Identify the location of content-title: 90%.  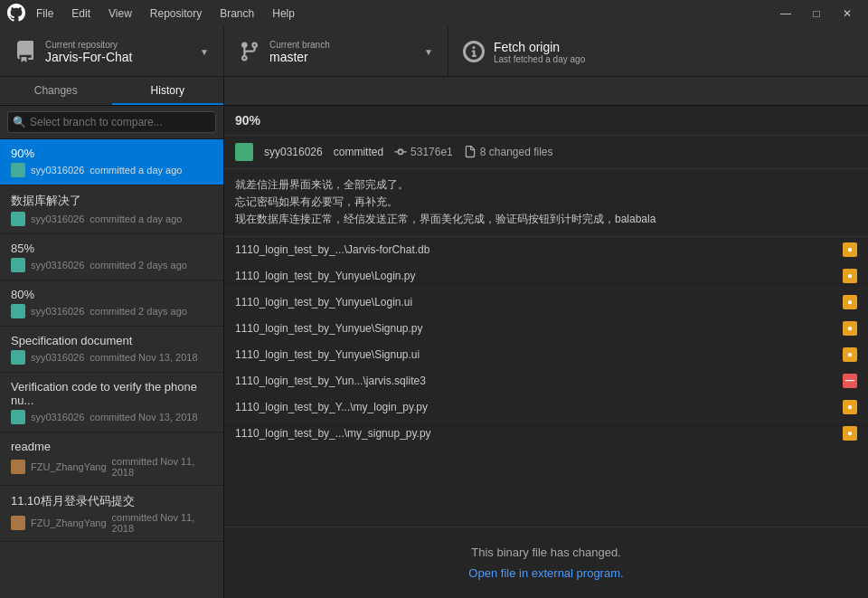
(546, 121).